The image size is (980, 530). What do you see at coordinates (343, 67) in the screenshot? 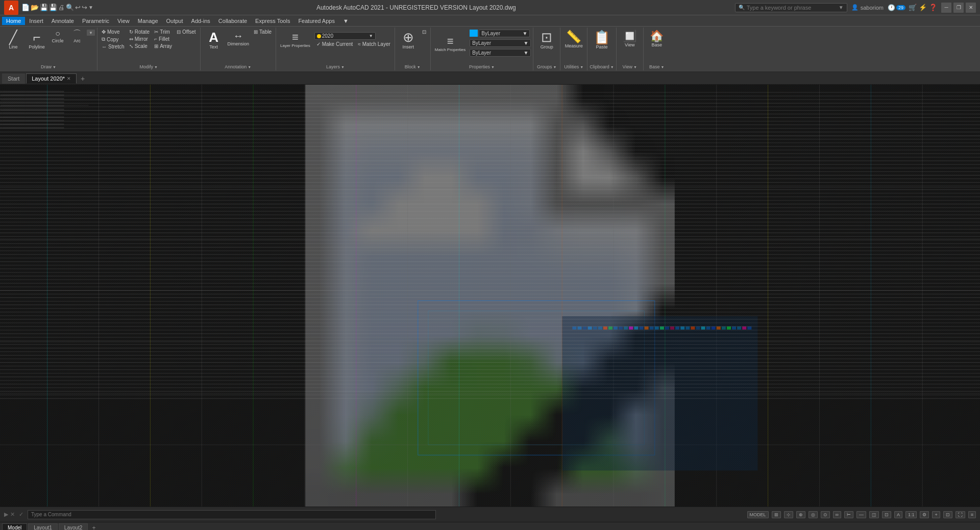
I see `layers-dropdown-icon: ▼` at bounding box center [343, 67].